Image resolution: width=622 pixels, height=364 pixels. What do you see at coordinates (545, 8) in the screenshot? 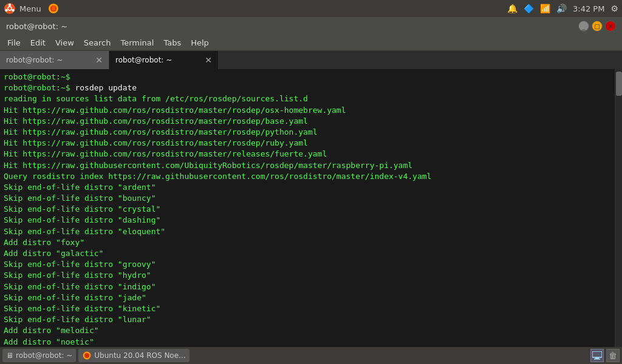
I see `wifi-icon: 📶` at bounding box center [545, 8].